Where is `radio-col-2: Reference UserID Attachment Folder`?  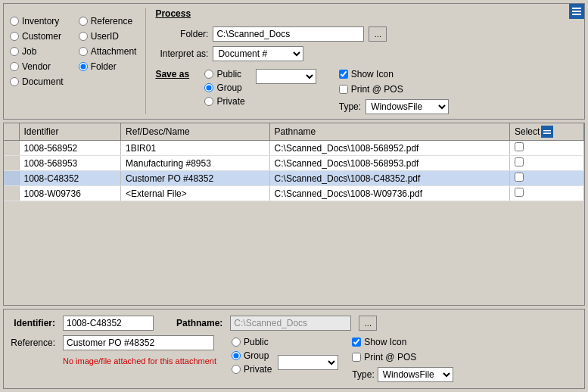
radio-col-2: Reference UserID Attachment Folder is located at coordinates (107, 65).